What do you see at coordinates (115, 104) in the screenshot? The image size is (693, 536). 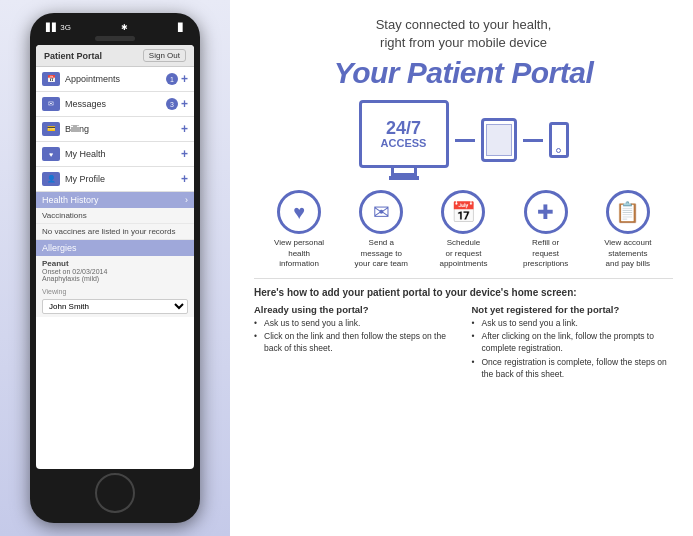 I see `menu-item-messages: ✉ Messages 3 +` at bounding box center [115, 104].